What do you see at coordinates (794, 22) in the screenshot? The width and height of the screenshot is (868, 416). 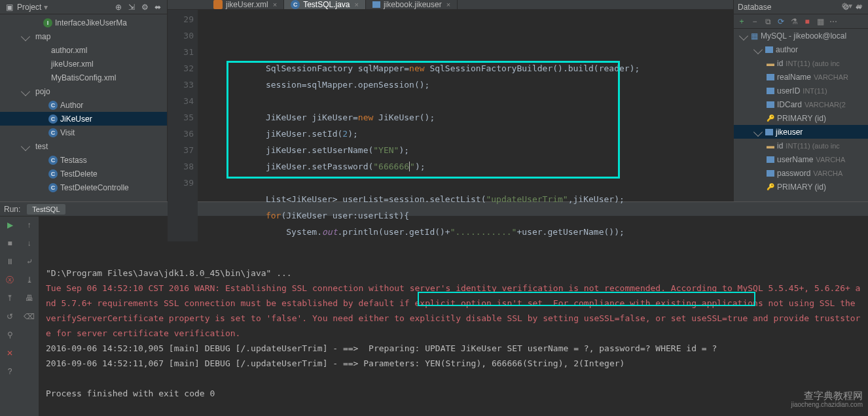 I see `filter-icon: ⚗` at bounding box center [794, 22].